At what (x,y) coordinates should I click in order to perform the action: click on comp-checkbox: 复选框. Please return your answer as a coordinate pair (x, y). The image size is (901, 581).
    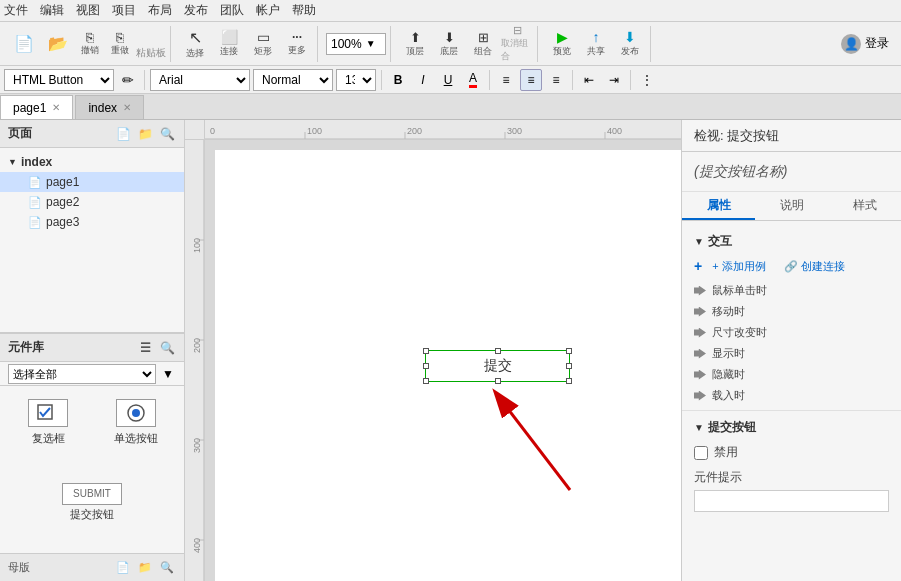
    Looking at the image, I should click on (48, 432).